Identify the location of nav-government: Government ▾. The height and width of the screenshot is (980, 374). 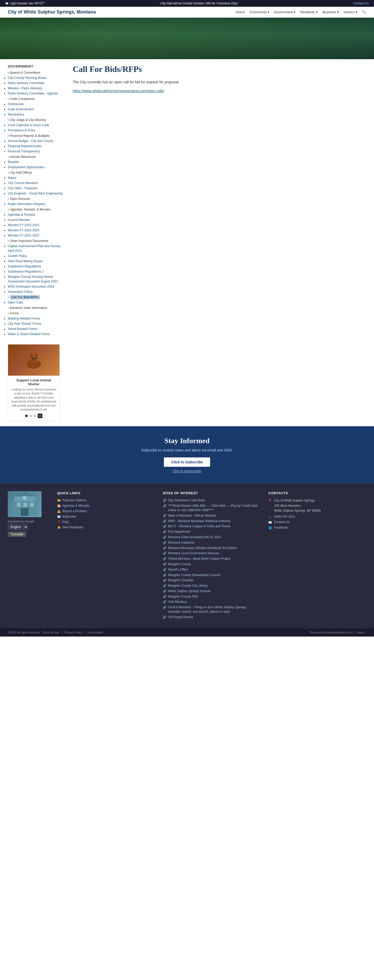
(285, 12).